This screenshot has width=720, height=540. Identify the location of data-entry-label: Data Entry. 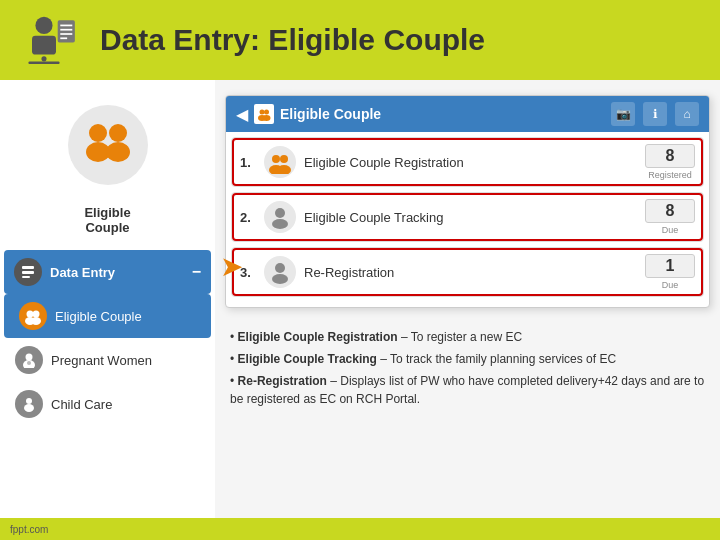
(82, 272).